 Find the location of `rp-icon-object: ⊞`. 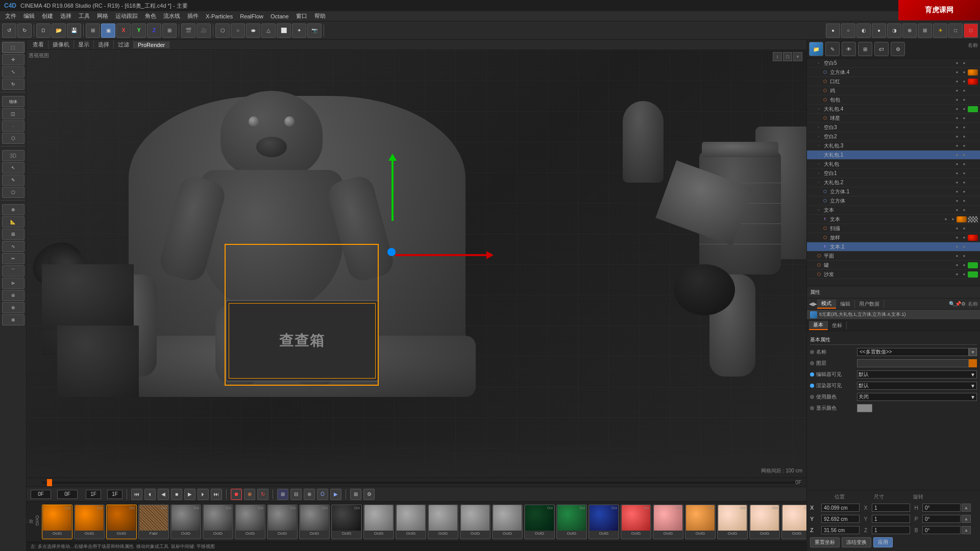

rp-icon-object: ⊞ is located at coordinates (865, 49).